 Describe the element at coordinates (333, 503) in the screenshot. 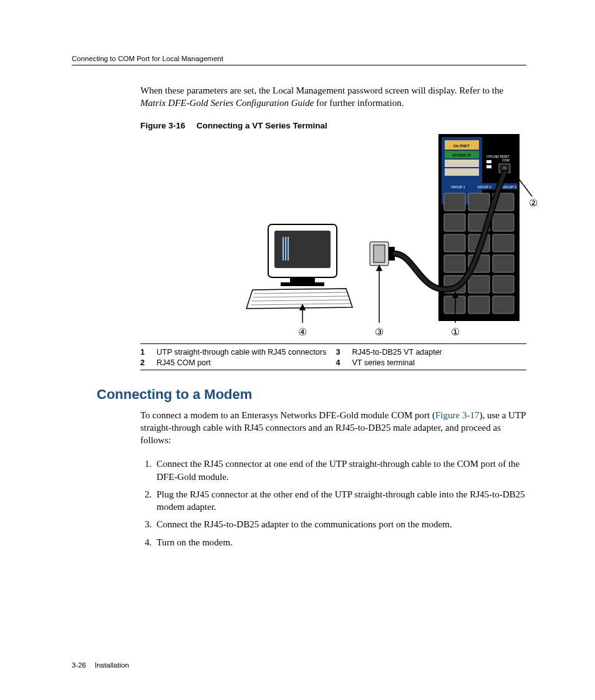

I see `steps-list: Connect the RJ45 connector at one end of…` at that location.